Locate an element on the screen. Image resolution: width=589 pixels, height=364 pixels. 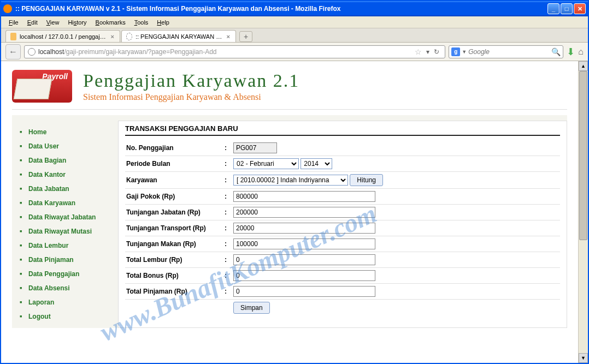
maximize-button: □ is located at coordinates (567, 9).